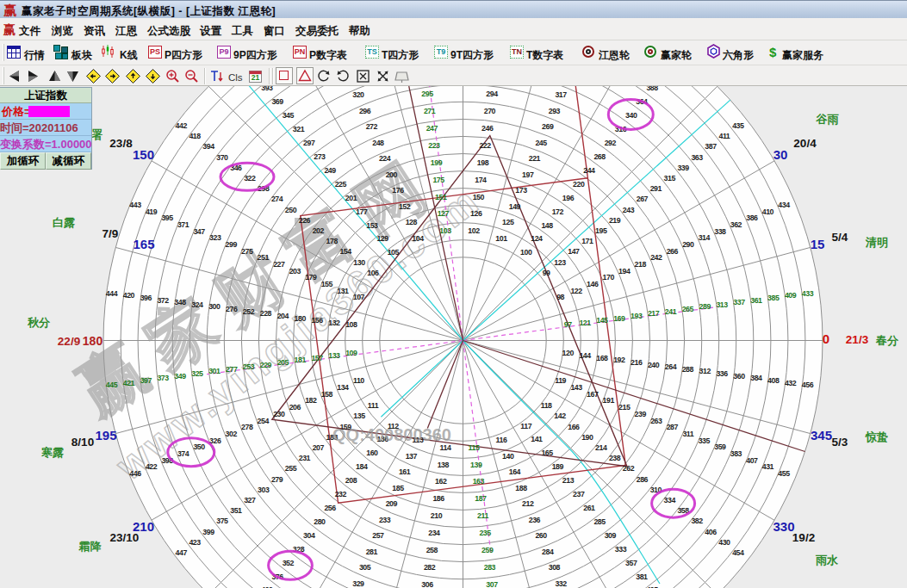  Describe the element at coordinates (405, 207) in the screenshot. I see `svg-text: 152` at that location.